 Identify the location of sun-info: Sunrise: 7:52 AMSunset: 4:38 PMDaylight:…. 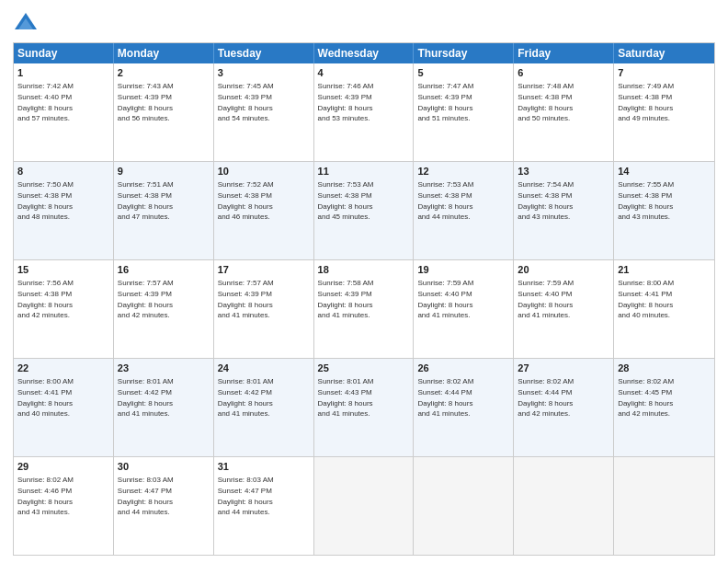
(264, 201).